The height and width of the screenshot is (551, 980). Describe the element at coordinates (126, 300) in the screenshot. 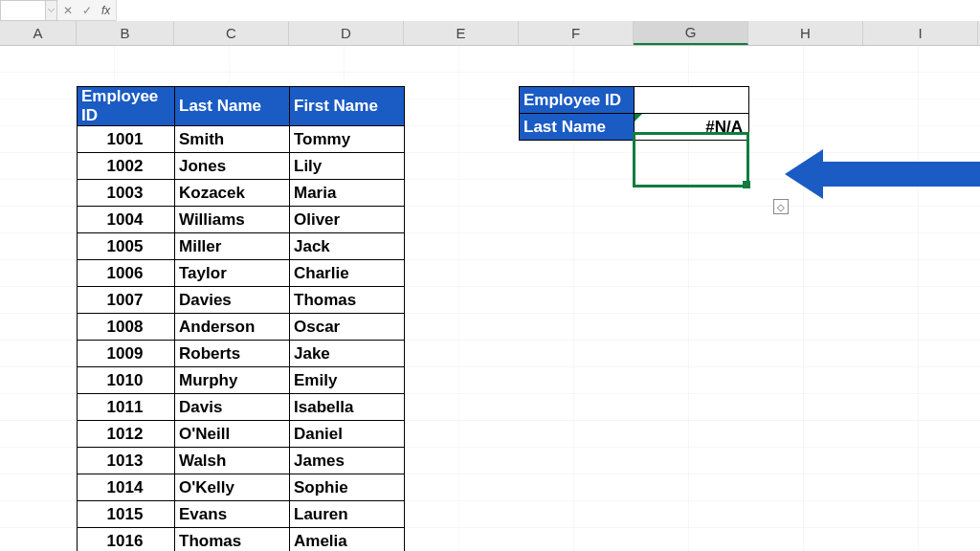

I see `cell-empid: 1007` at that location.